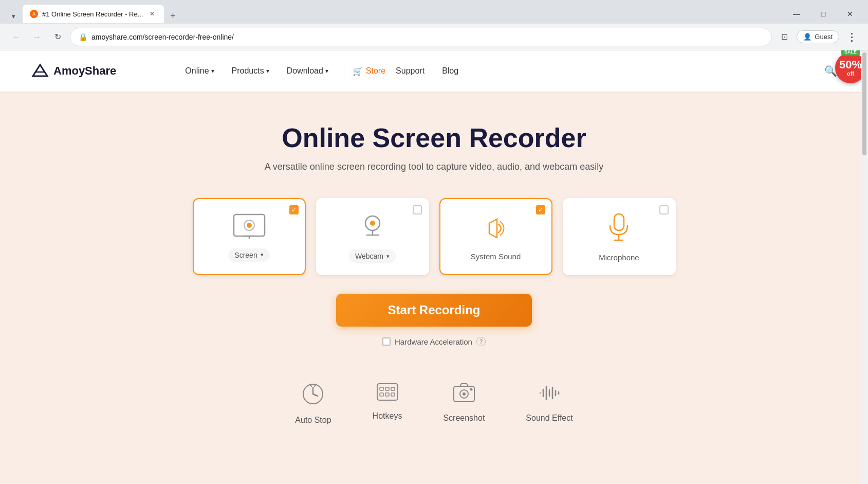 The height and width of the screenshot is (484, 868). Describe the element at coordinates (851, 53) in the screenshot. I see `sale-ribbon-text: SALE` at that location.